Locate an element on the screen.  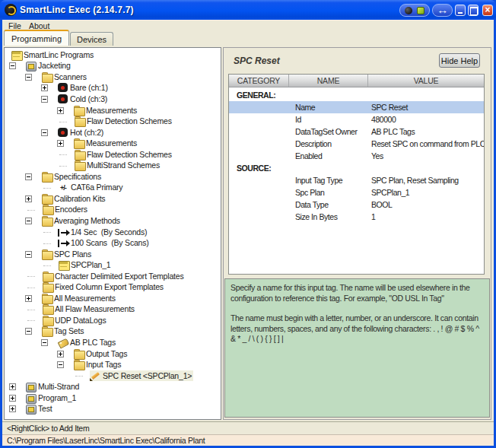
tree-item-test: Test is located at coordinates (113, 409).